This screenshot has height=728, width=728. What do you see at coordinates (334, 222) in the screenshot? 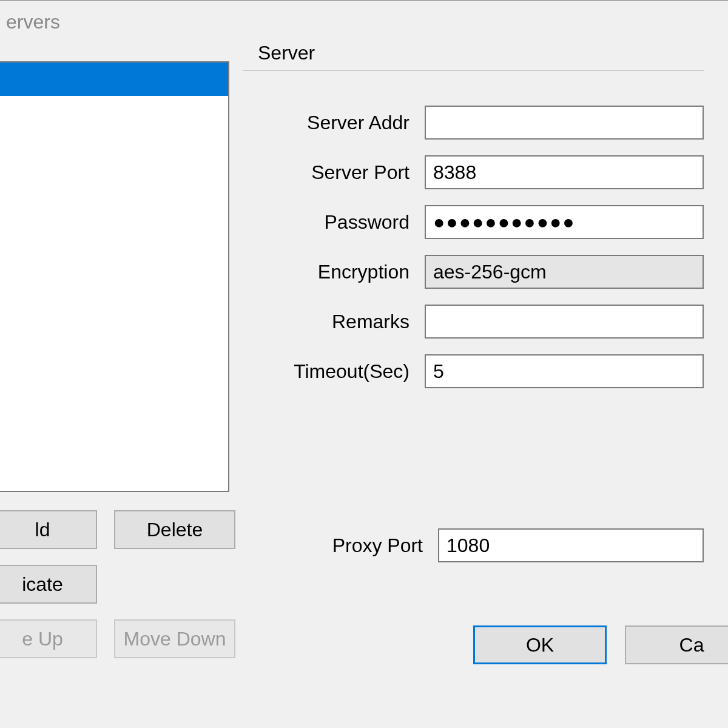
I see `password-label: Password` at bounding box center [334, 222].